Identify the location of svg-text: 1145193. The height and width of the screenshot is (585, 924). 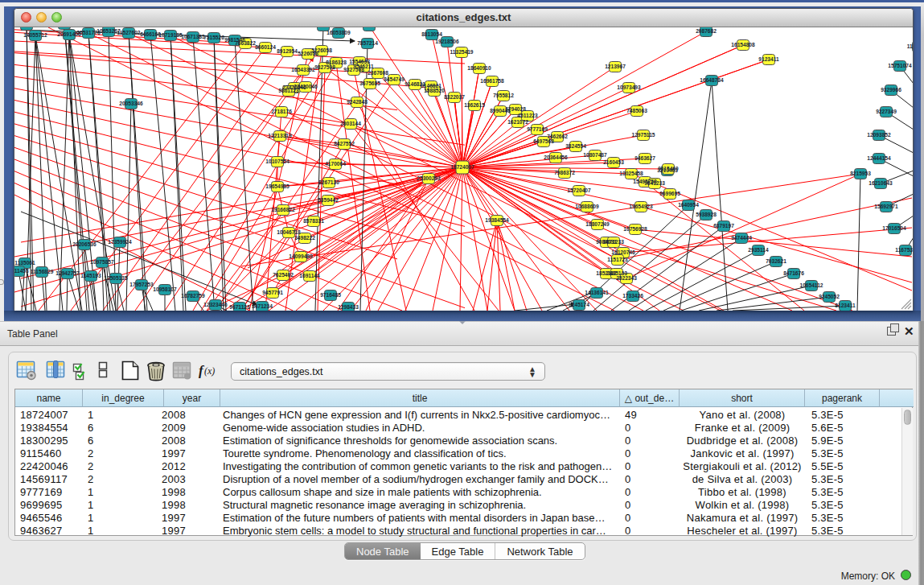
(91, 275).